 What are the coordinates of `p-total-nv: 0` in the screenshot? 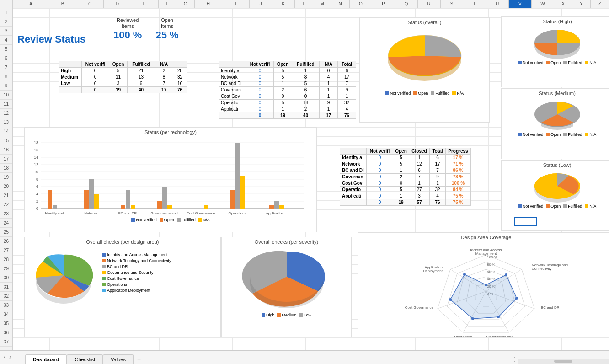 It's located at (380, 203).